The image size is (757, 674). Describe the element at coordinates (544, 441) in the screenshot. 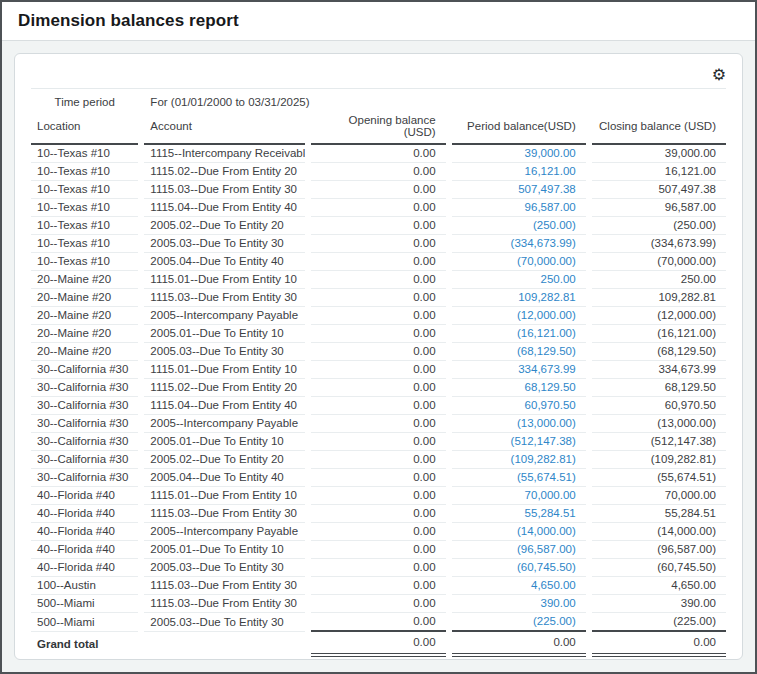

I see `period-balance-link: (512,147.38)` at that location.